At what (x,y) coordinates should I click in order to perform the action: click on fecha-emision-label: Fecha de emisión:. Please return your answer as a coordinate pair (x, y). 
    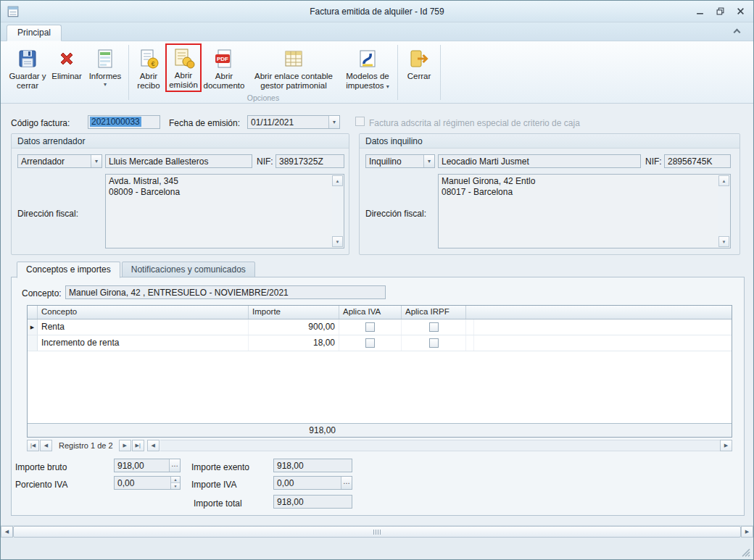
    Looking at the image, I should click on (204, 123).